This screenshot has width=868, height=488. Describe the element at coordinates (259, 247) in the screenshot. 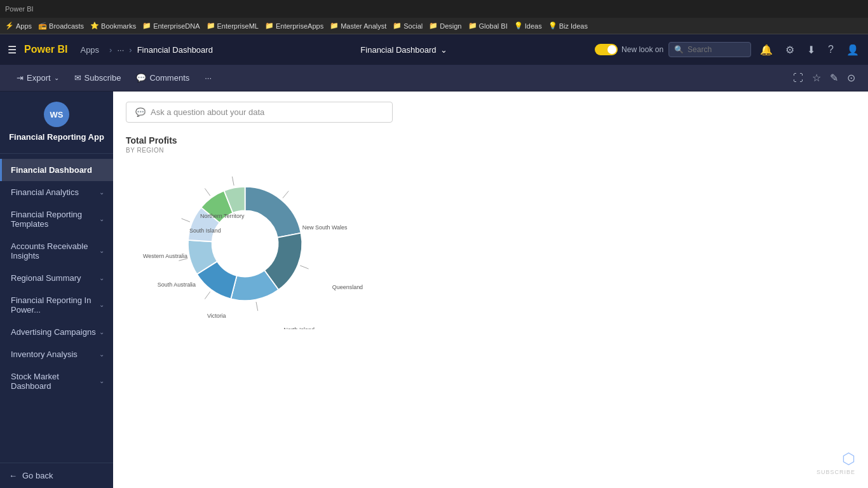

I see `donut-chart-container: New South WalesQueenslandNorth IslandVic…` at that location.